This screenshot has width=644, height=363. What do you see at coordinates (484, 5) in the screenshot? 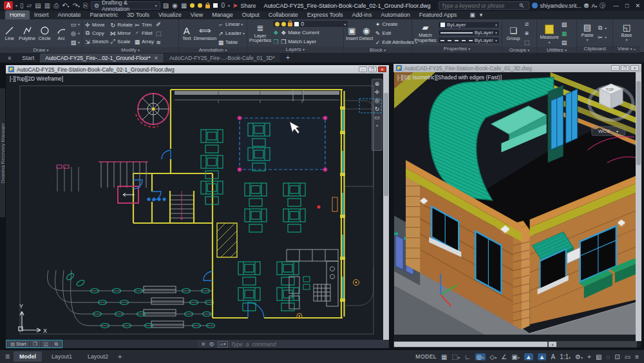
I see `search-box: 🔍︎` at bounding box center [484, 5].